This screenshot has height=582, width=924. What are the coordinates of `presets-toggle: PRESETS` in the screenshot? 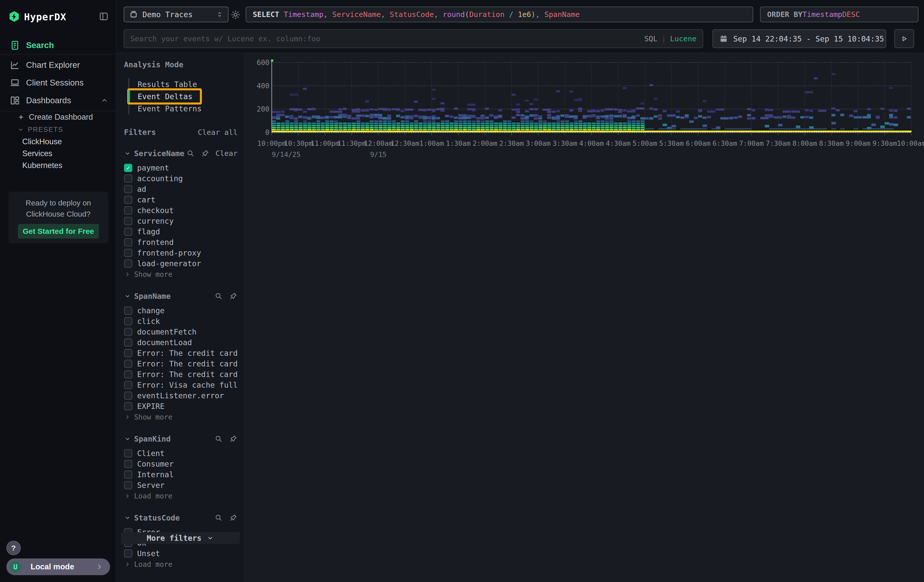 It's located at (58, 130).